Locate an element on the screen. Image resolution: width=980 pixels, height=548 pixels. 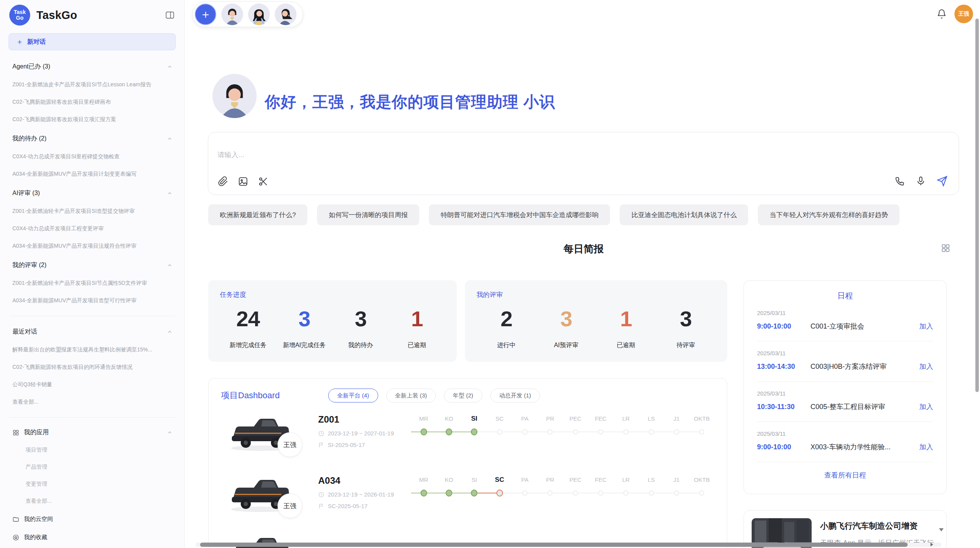
suggestion-chip: 特朗普可能对进口汽车增税会对中国车企造成哪些影响 is located at coordinates (519, 215).